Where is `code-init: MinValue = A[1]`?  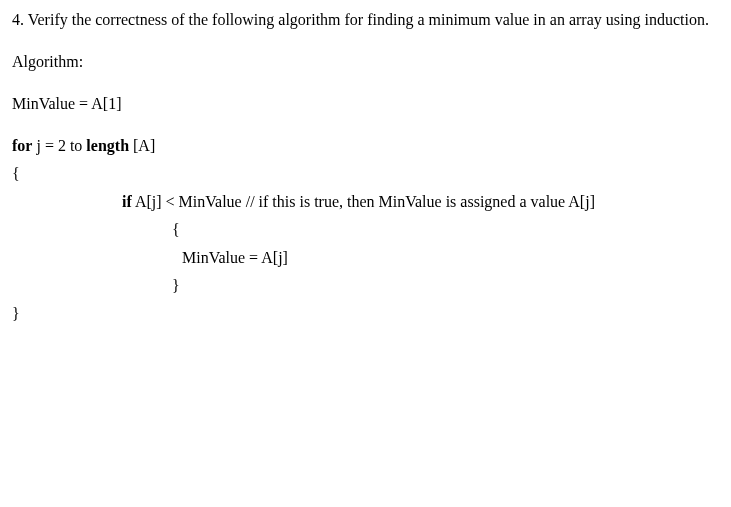 code-init: MinValue = A[1] is located at coordinates (366, 104).